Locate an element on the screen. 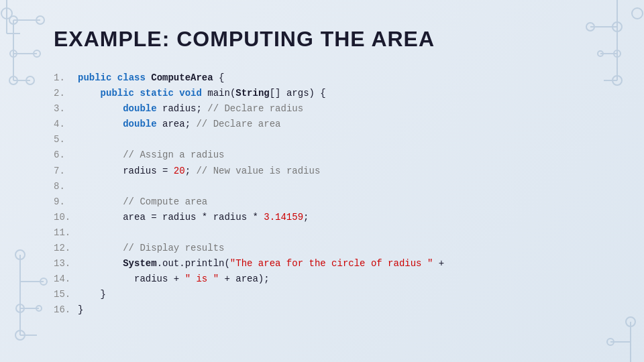  line-num-11: 11. is located at coordinates (66, 233).